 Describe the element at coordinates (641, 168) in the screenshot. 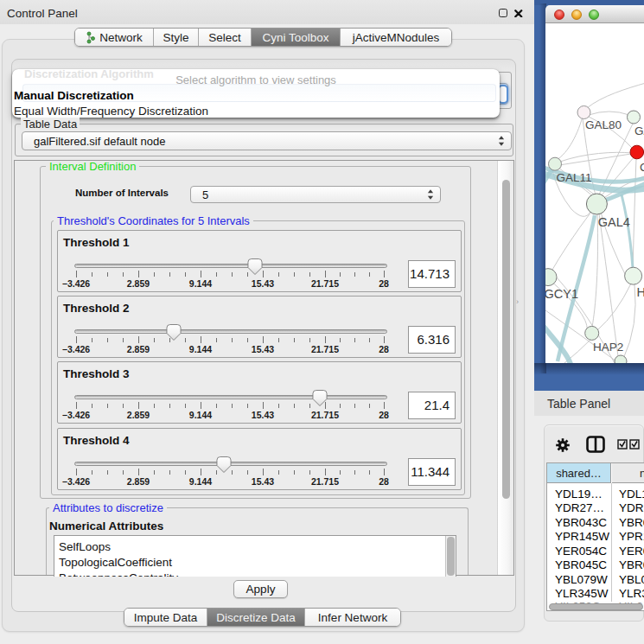

I see `svg-text: C` at that location.